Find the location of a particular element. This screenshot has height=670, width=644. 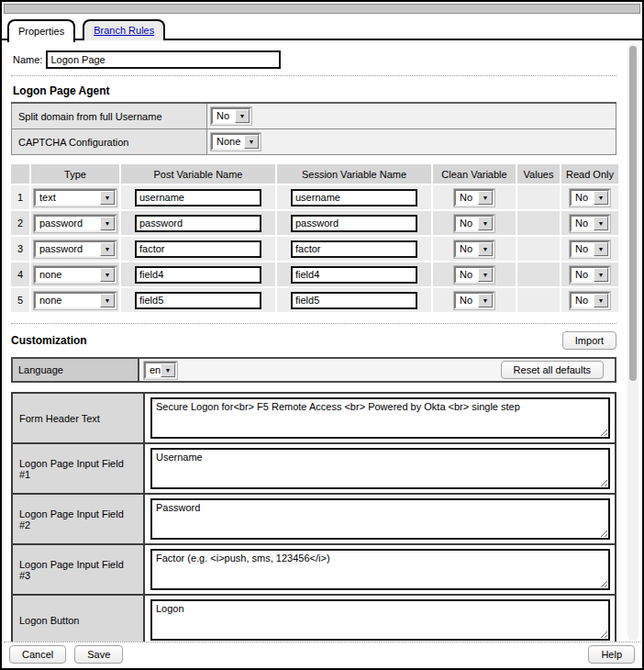

captcha-config-label: CAPTCHA Configuration is located at coordinates (110, 142).